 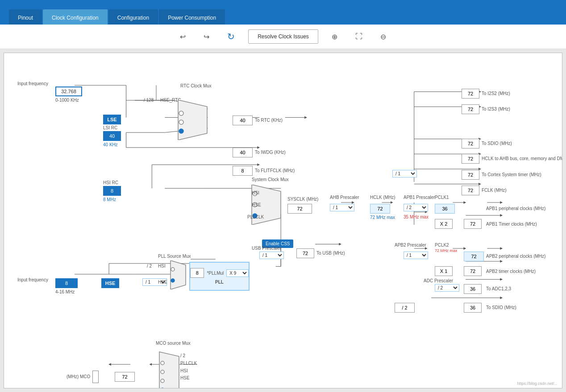 I want to click on apb1-max: 35 MHz max, so click(x=416, y=217).